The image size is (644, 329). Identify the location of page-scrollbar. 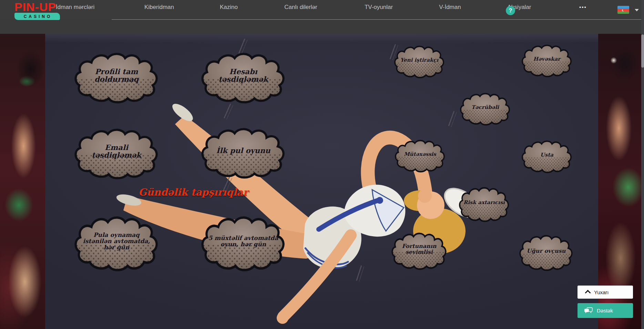
(643, 164).